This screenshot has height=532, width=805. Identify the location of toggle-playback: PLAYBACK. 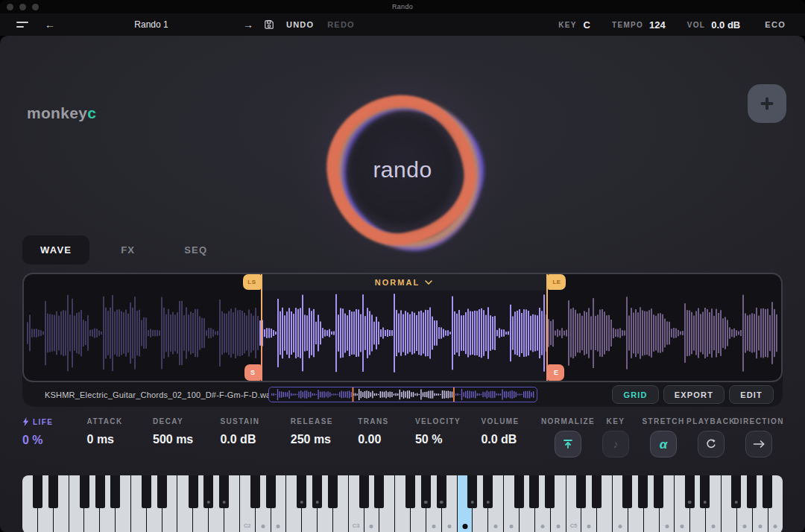
(711, 437).